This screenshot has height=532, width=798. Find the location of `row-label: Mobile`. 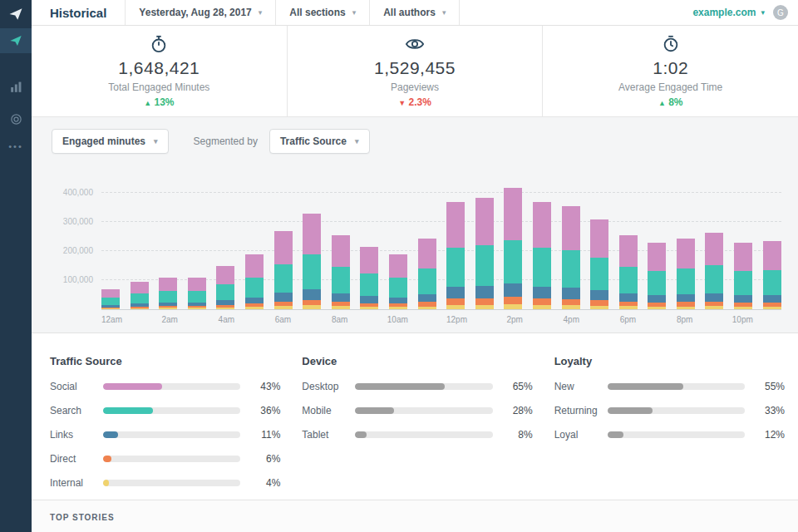

row-label: Mobile is located at coordinates (328, 411).